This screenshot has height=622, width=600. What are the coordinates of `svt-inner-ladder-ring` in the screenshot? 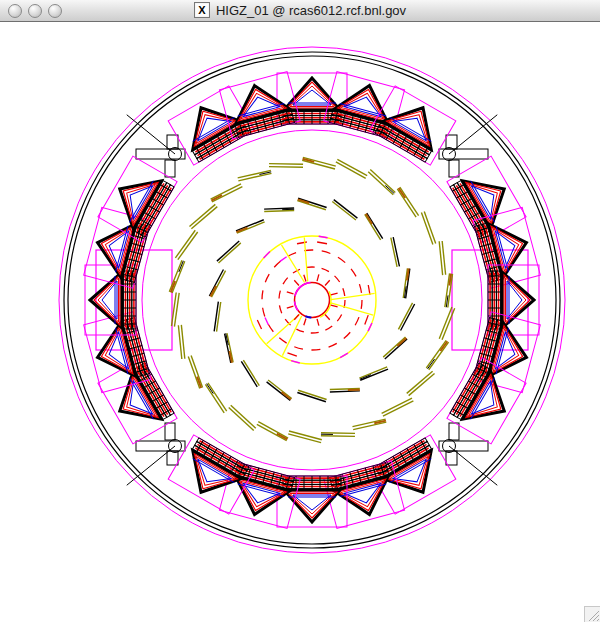 It's located at (312, 300).